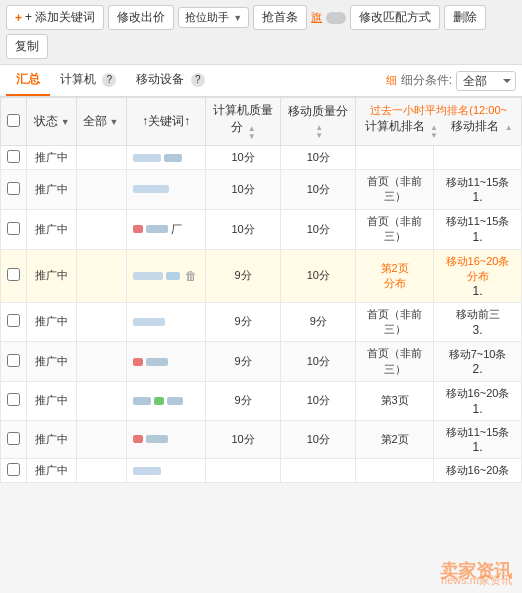  What do you see at coordinates (252, 133) in the screenshot?
I see `pc-score-sort: ▲ ▼` at bounding box center [252, 133].